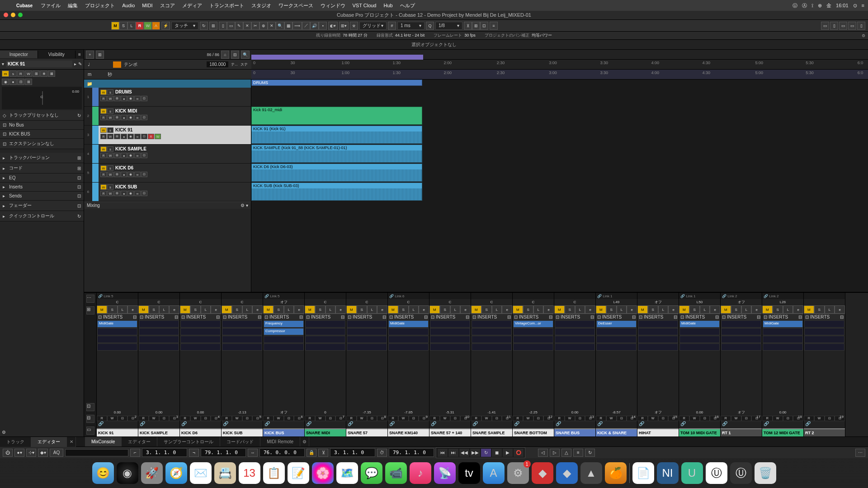  What do you see at coordinates (852, 26) in the screenshot?
I see `layout-4-icon: ▭` at bounding box center [852, 26].